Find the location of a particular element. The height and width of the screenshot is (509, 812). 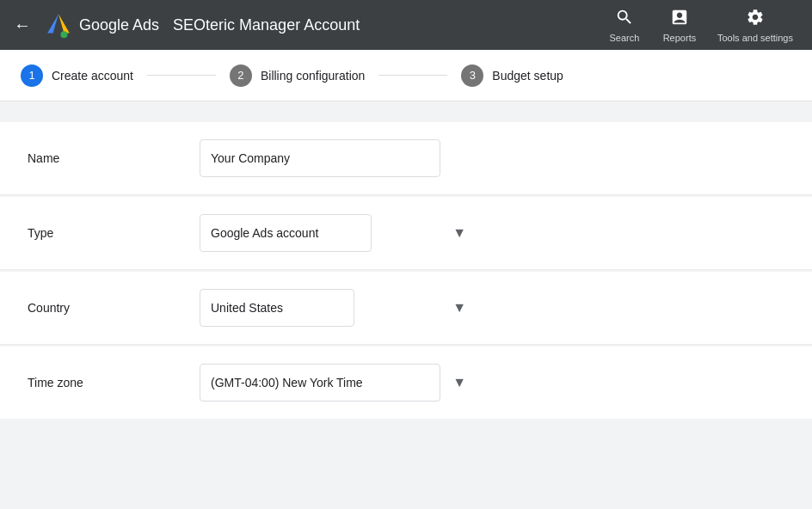

step-1-circle: 1 is located at coordinates (32, 76).